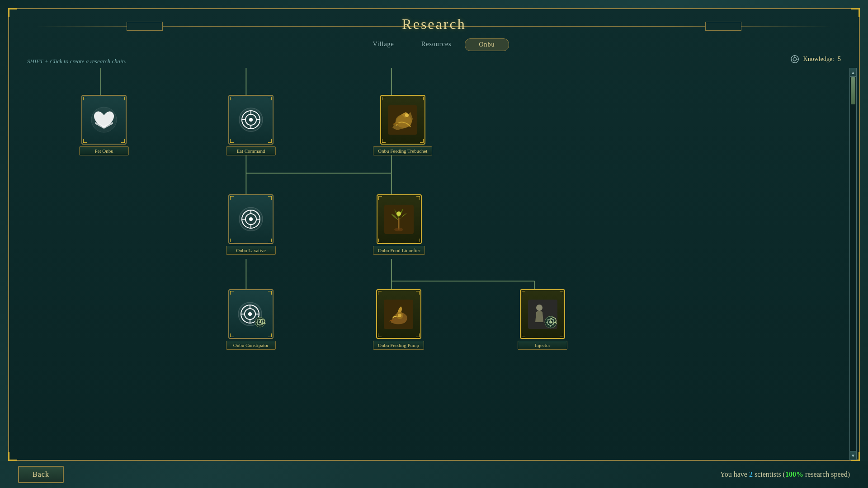  Describe the element at coordinates (816, 59) in the screenshot. I see `knowledge-display: Knowledge: 5` at that location.